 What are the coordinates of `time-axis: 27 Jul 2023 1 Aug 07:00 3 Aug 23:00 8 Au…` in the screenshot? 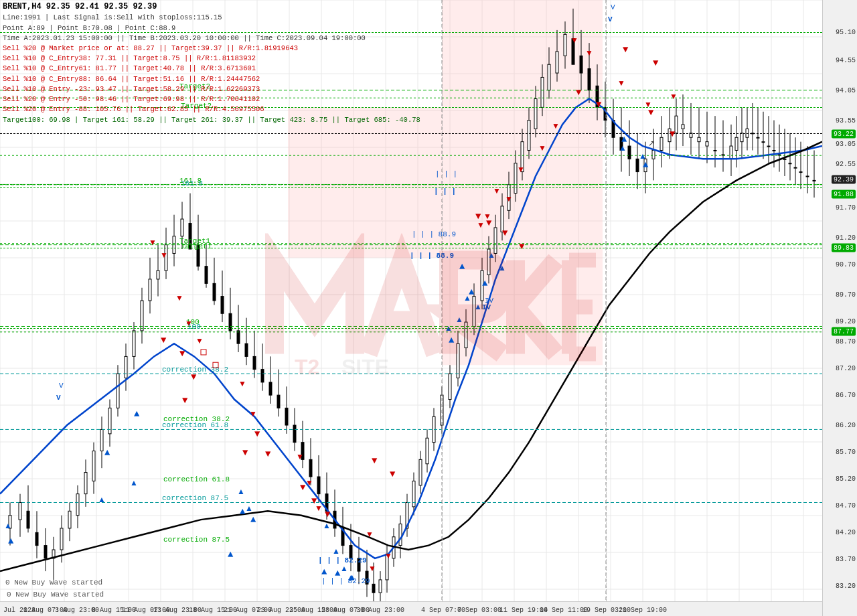 It's located at (411, 609).